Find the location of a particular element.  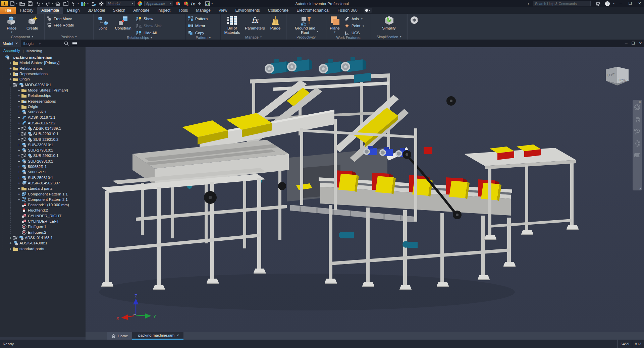

tree-item: +ADSK-014168:1 is located at coordinates (43, 238).